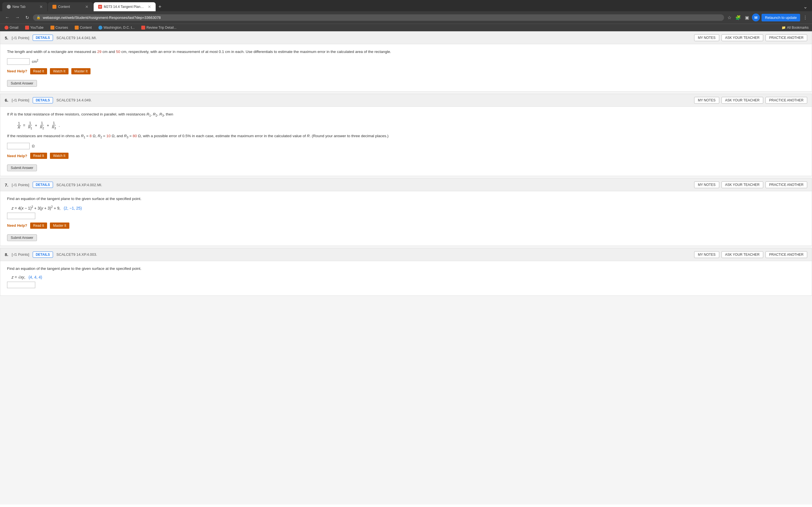 The width and height of the screenshot is (812, 507). What do you see at coordinates (406, 269) in the screenshot?
I see `question-8-text: Find an equation of the tangent plane to…` at bounding box center [406, 269].